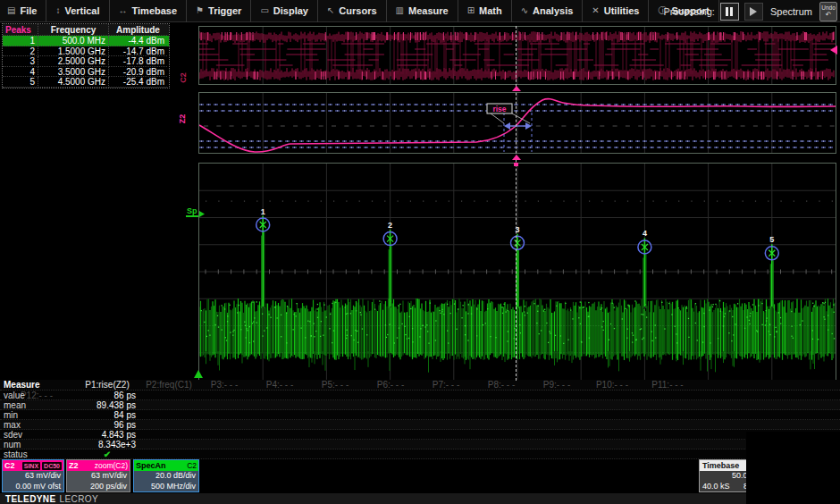  Describe the element at coordinates (107, 385) in the screenshot. I see `measure-column-header: P1:rise(Z2)` at that location.